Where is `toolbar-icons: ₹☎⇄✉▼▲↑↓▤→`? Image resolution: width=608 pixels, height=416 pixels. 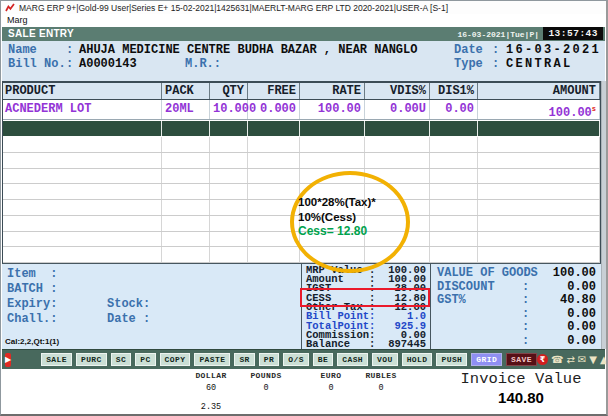 toolbar-icons: ₹☎⇄✉▼▲↑↓▤→ is located at coordinates (572, 360).